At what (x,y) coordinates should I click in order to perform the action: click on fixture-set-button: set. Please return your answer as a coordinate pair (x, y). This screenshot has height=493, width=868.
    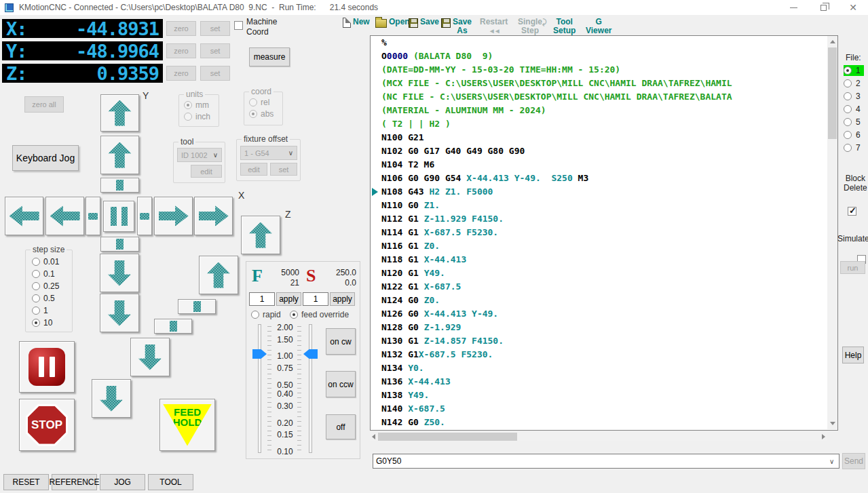
    Looking at the image, I should click on (284, 170).